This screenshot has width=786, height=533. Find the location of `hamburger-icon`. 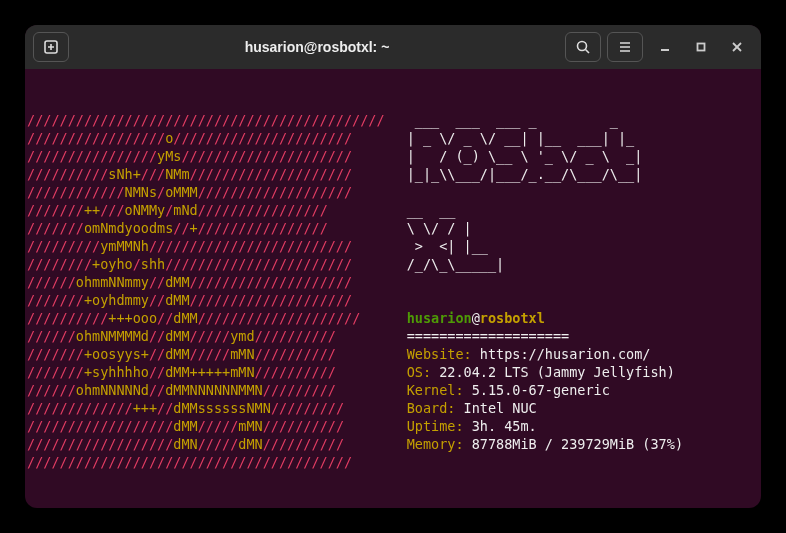

hamburger-icon is located at coordinates (625, 47).